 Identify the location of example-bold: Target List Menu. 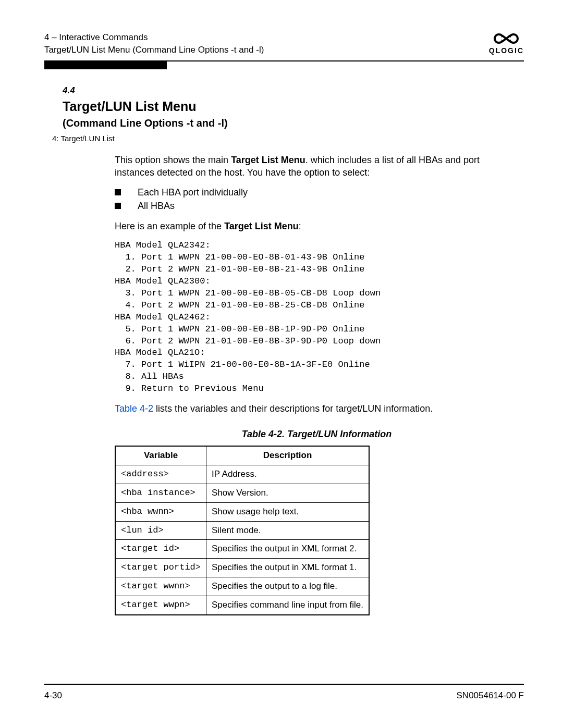
(262, 226).